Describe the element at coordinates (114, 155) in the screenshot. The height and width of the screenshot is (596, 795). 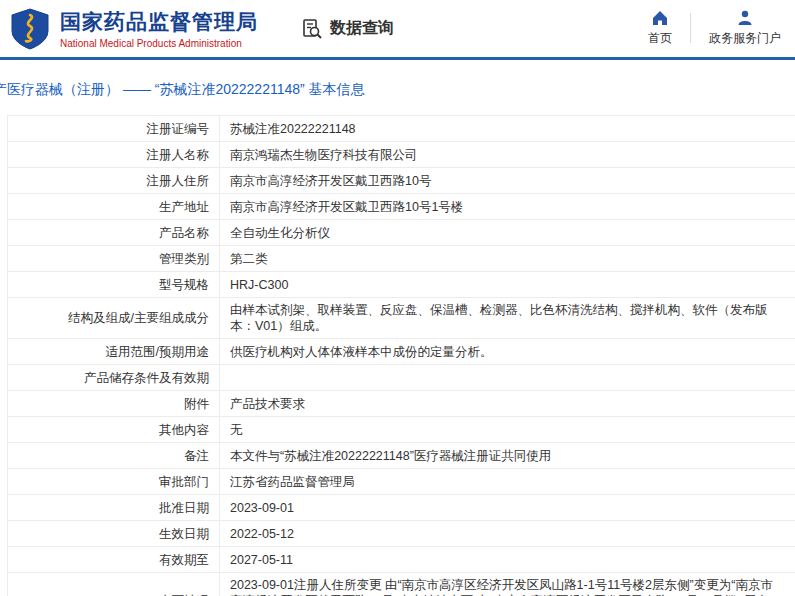
I see `row-label: 注册人名称` at that location.